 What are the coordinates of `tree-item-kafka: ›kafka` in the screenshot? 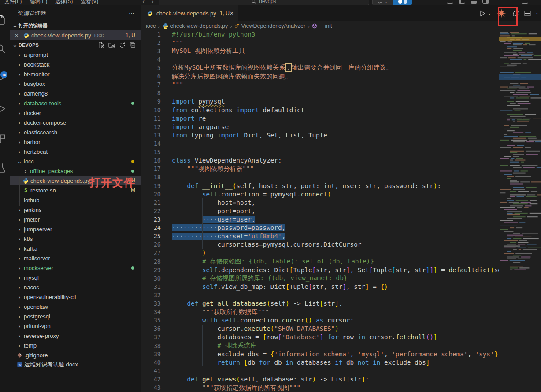 It's located at (75, 248).